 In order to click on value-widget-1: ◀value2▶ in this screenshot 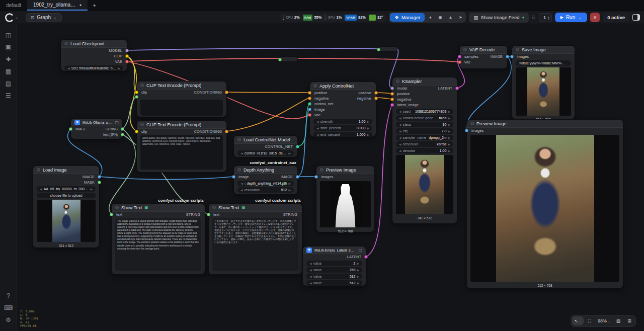, I will do `click(334, 264)`.